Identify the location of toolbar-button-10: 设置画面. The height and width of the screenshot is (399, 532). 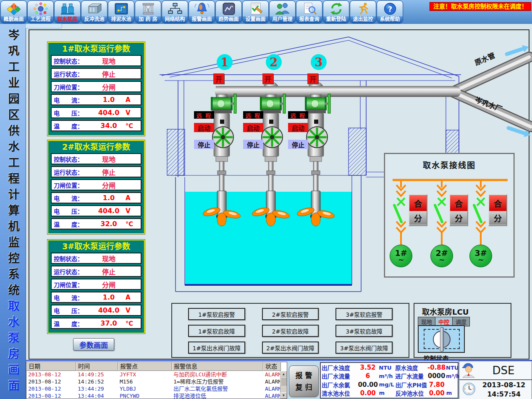
(255, 12).